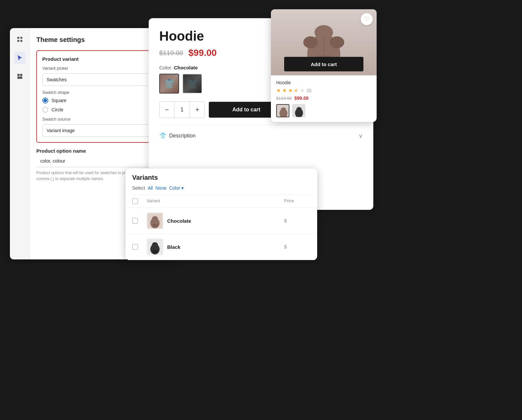 The width and height of the screenshot is (522, 420). Describe the element at coordinates (101, 80) in the screenshot. I see `variant-picker-select-wrapper: SwatchesDropdownButtons ⇅` at that location.